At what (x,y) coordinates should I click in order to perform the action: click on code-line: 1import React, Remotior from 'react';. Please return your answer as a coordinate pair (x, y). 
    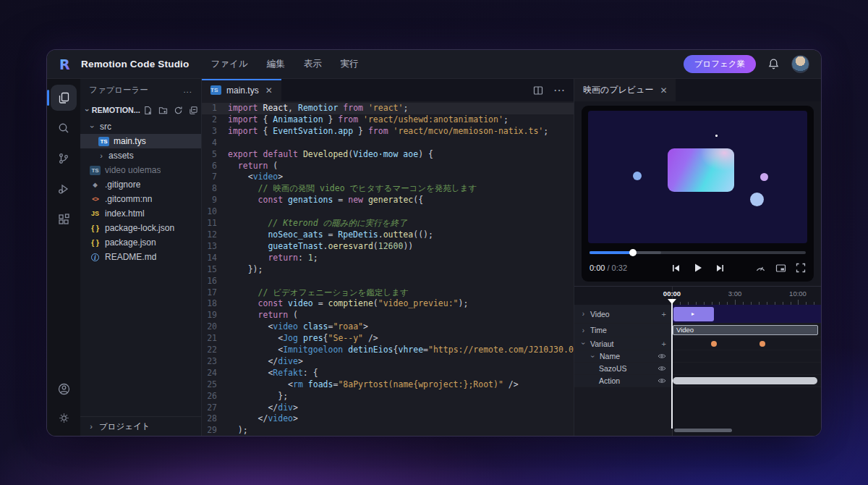
    Looking at the image, I should click on (388, 109).